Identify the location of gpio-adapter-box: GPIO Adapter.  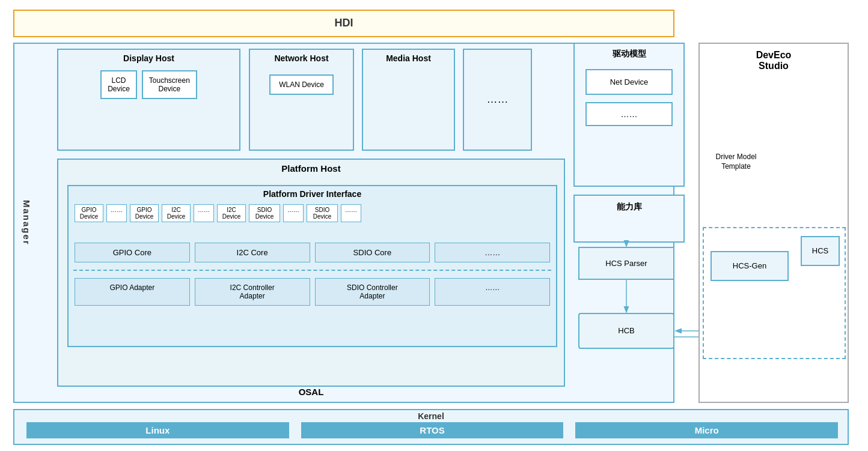
(132, 292).